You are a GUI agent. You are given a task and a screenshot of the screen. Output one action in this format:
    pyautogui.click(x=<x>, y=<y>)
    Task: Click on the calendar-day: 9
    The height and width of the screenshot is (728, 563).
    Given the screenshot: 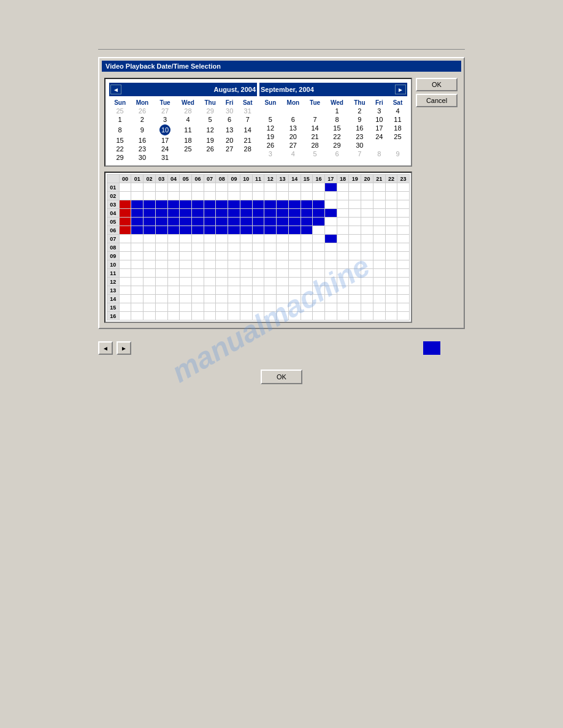 What is the action you would take?
    pyautogui.click(x=359, y=119)
    